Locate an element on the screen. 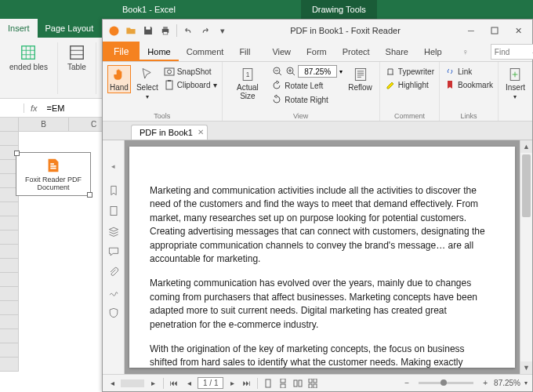 This screenshot has width=533, height=392. scrollbar-vertical: ▲ ▼ is located at coordinates (526, 257).